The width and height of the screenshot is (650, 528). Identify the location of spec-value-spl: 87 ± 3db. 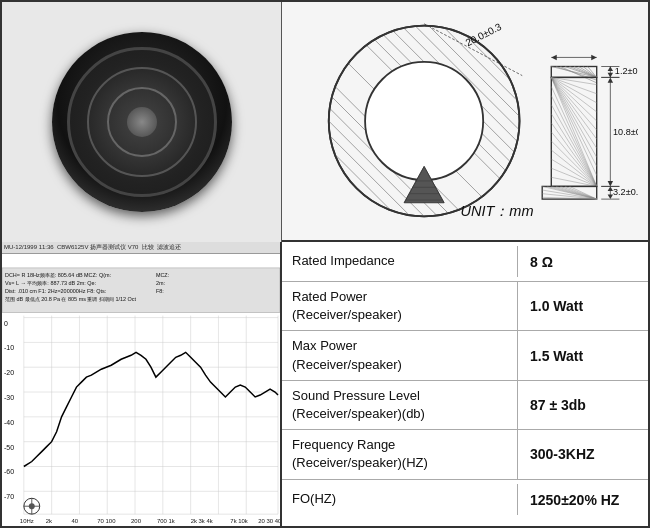
(583, 405).